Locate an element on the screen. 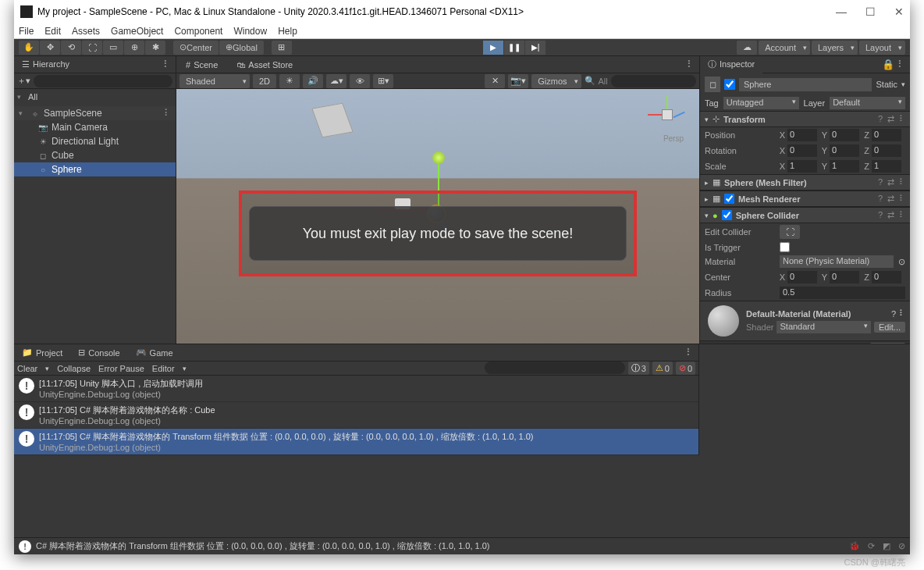  menu-window: Window is located at coordinates (250, 31).